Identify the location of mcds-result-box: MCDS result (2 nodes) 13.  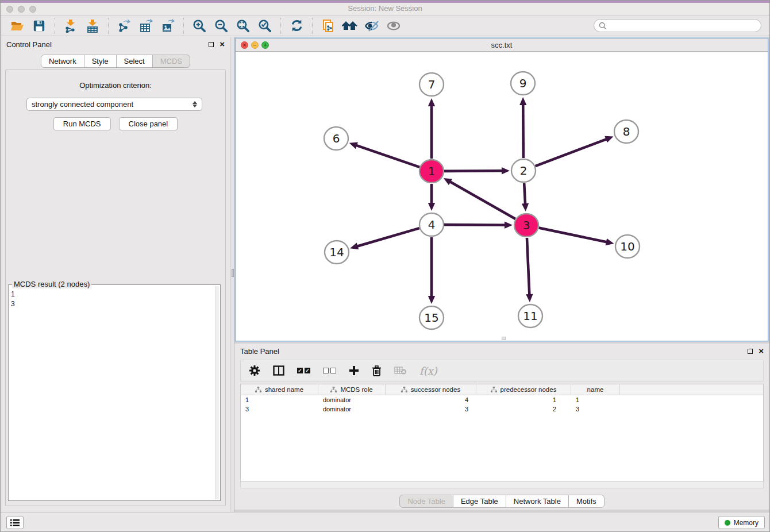
(114, 393).